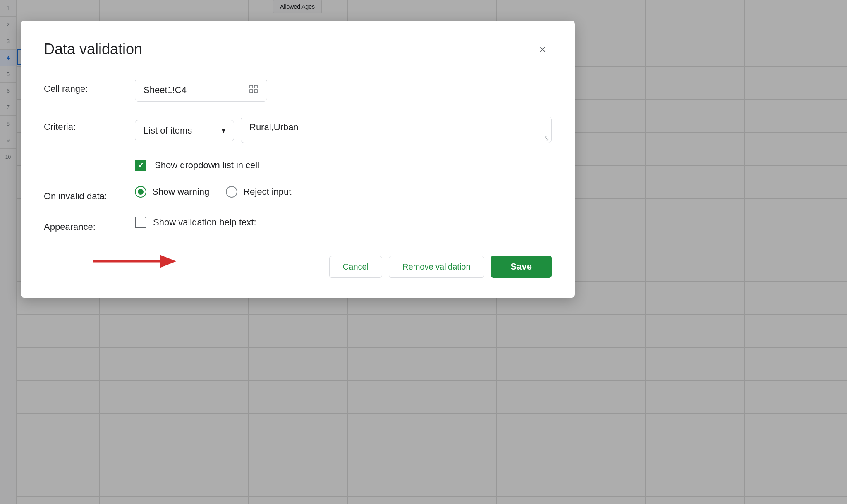  I want to click on show-warning-radio, so click(141, 192).